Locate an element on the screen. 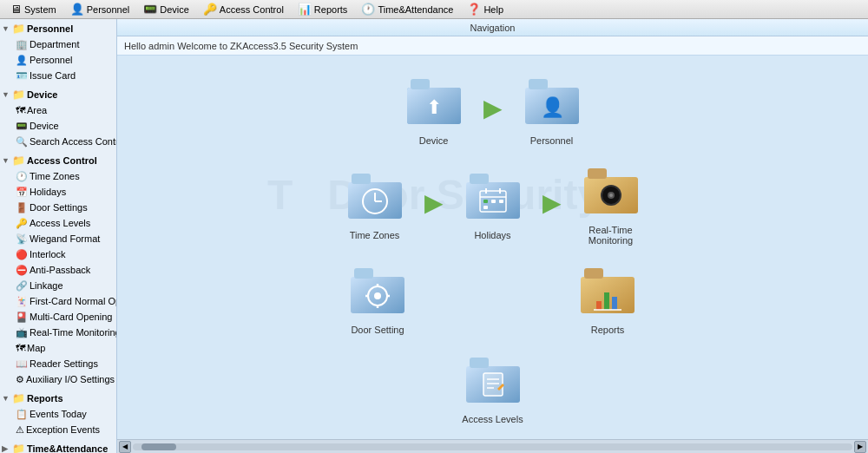 This screenshot has width=868, height=453. map-icon: 🗺 is located at coordinates (21, 348).